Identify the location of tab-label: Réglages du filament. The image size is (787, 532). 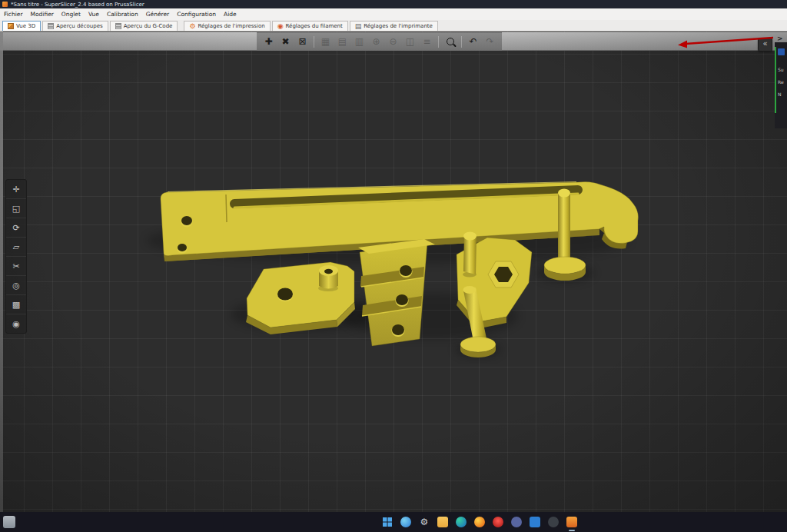
(314, 26).